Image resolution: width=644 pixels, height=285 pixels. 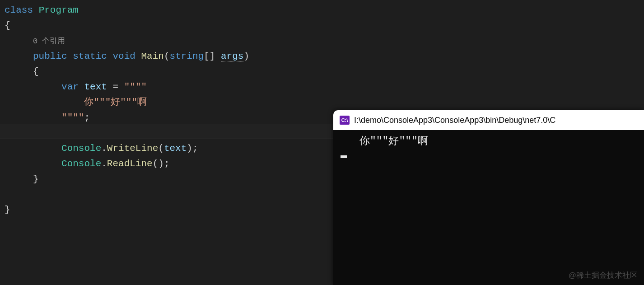 I want to click on method-name: Main, so click(x=153, y=56).